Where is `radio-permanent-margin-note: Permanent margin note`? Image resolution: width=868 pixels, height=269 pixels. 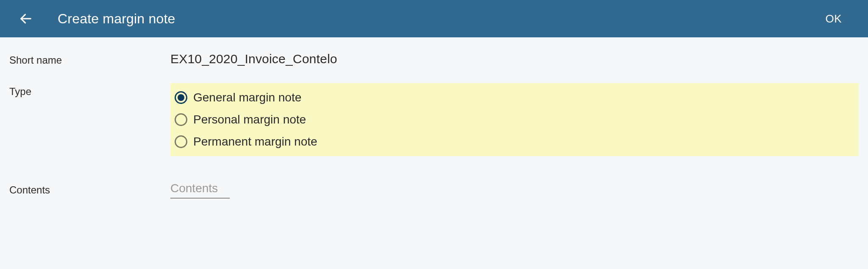 radio-permanent-margin-note: Permanent margin note is located at coordinates (515, 142).